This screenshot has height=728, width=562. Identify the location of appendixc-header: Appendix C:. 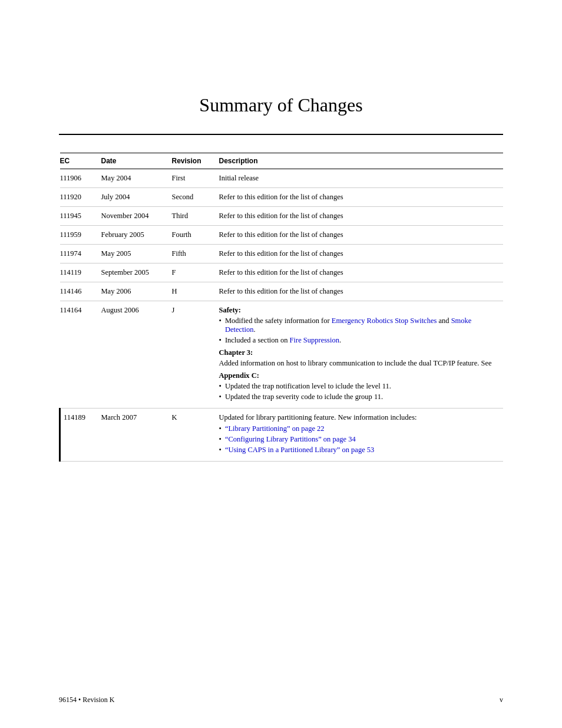
(239, 375).